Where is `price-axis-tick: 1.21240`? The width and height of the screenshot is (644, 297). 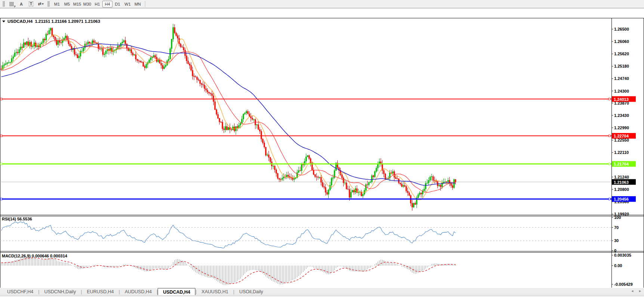 price-axis-tick: 1.21240 is located at coordinates (622, 177).